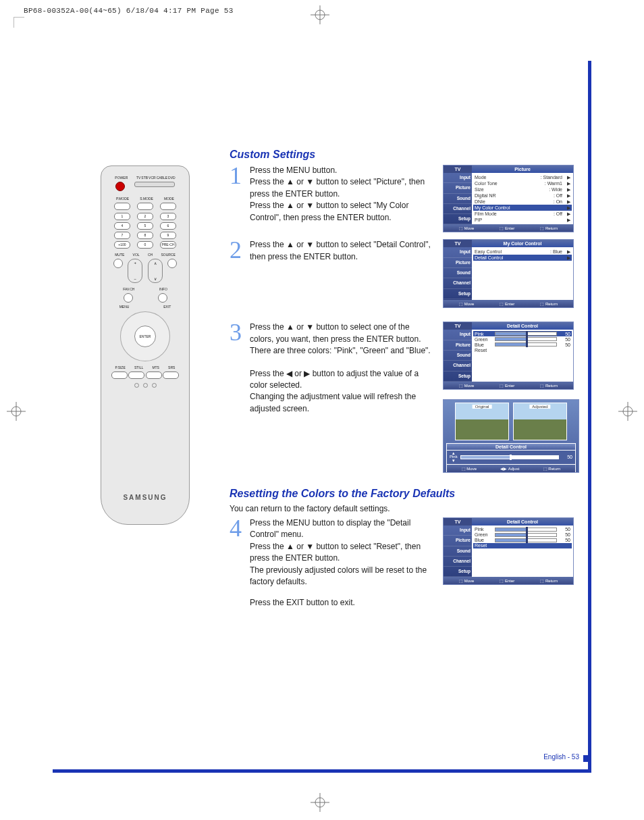 Image resolution: width=644 pixels, height=820 pixels. What do you see at coordinates (146, 336) in the screenshot?
I see `dpad: ENTER` at bounding box center [146, 336].